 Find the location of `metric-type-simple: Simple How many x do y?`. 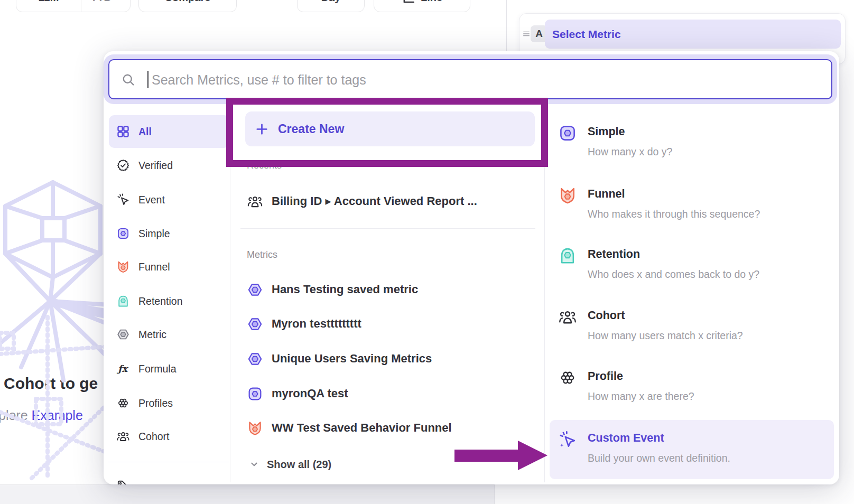

metric-type-simple: Simple How many x do y? is located at coordinates (692, 146).